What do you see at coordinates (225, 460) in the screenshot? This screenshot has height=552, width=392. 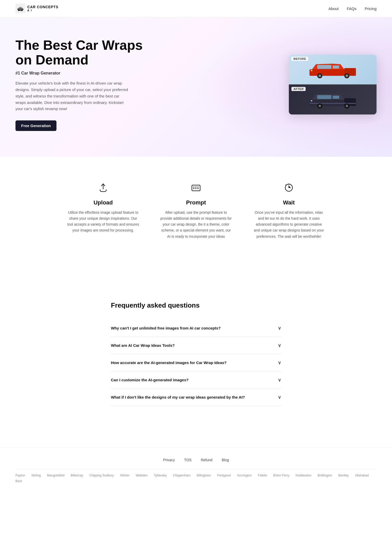 I see `footer-blog: Blog` at bounding box center [225, 460].